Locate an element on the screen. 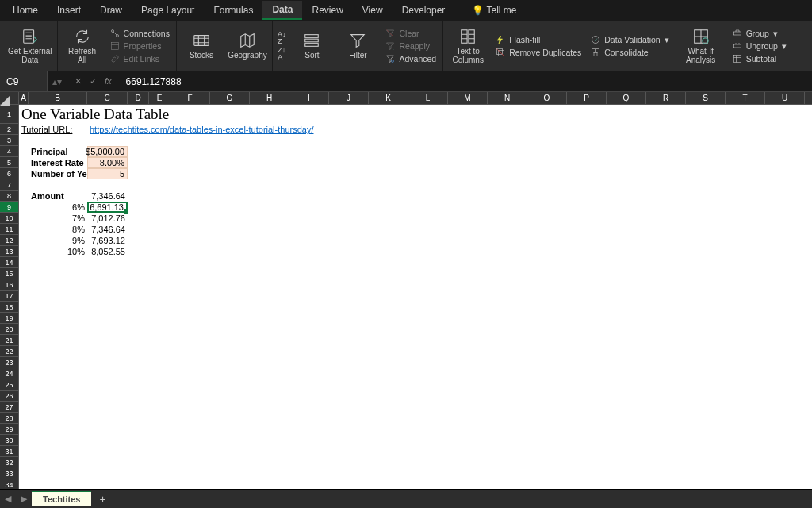  row-header-7: 7 is located at coordinates (10, 185).